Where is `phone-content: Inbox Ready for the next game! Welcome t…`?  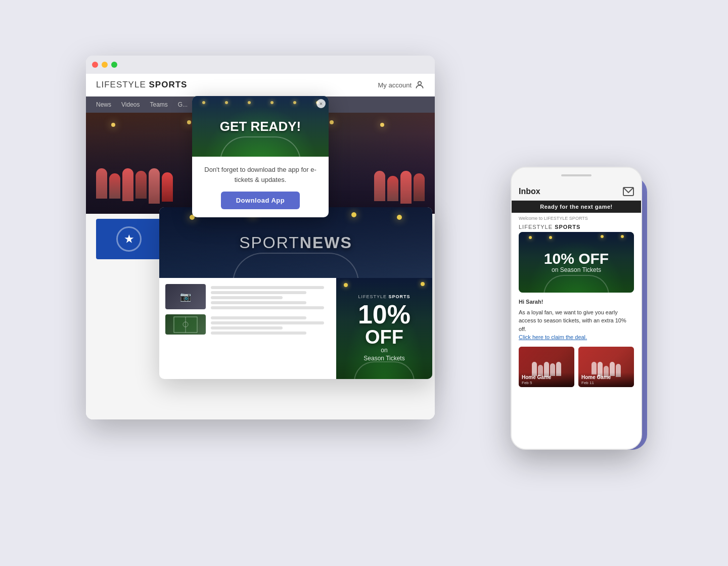 phone-content: Inbox Ready for the next game! Welcome t… is located at coordinates (576, 316).